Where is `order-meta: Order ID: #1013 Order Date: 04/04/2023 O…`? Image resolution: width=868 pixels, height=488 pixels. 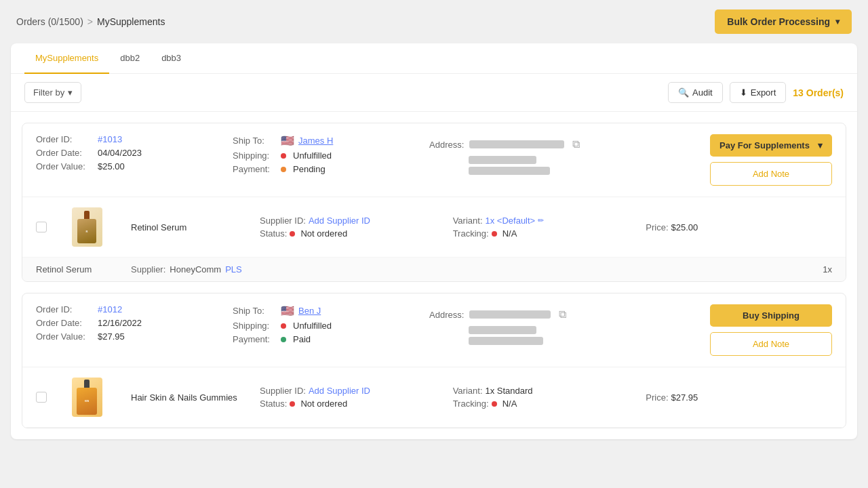 order-meta: Order ID: #1013 Order Date: 04/04/2023 O… is located at coordinates (131, 153).